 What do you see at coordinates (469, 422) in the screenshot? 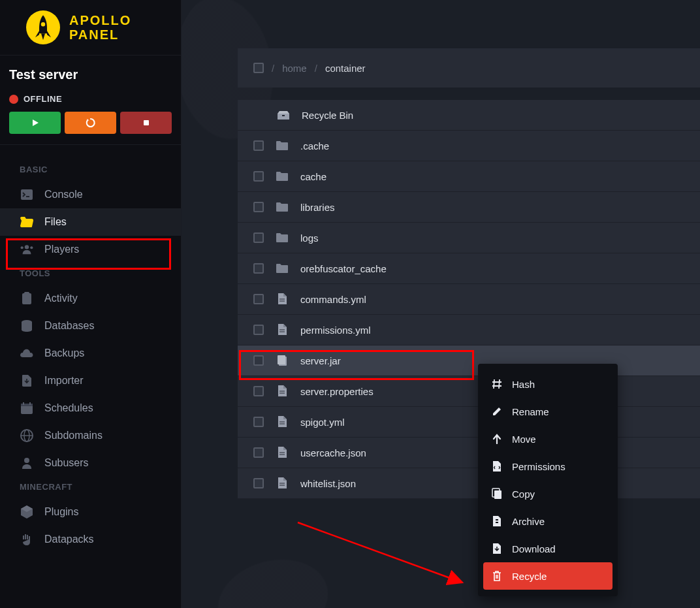
I see `file-row: spigot.yml` at bounding box center [469, 422].